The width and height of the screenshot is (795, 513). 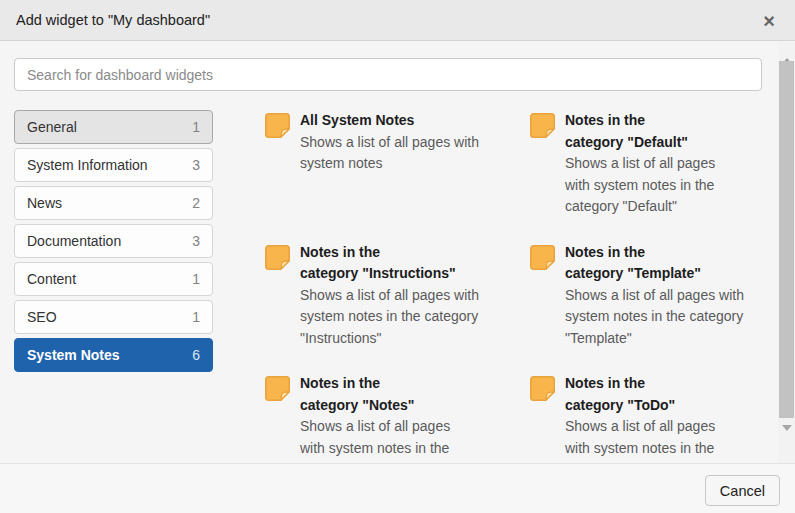 I want to click on widget-title: Notes in the category "Instructions", so click(x=390, y=264).